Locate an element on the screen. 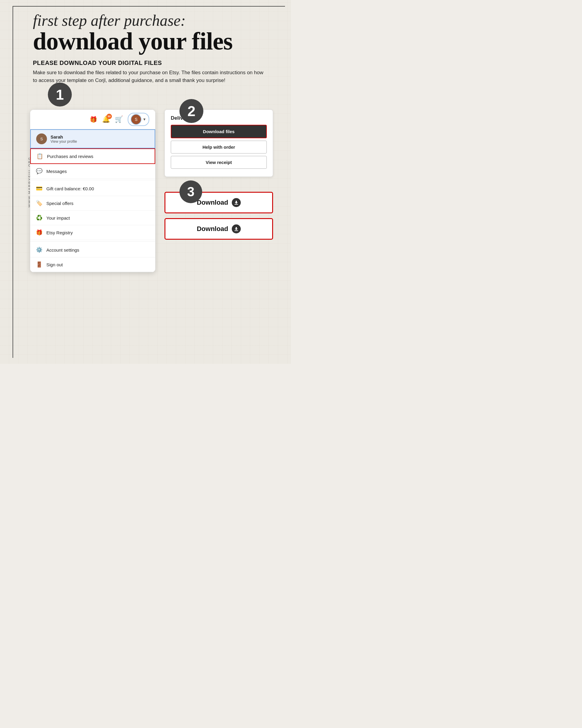  download-btn2-label: Download is located at coordinates (213, 229).